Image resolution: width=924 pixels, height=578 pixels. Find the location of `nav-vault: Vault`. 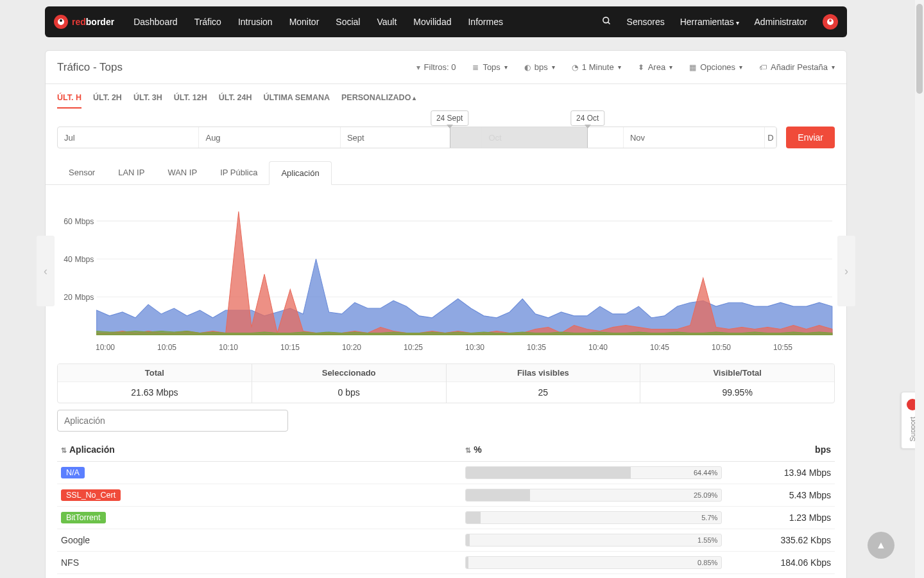

nav-vault: Vault is located at coordinates (386, 22).